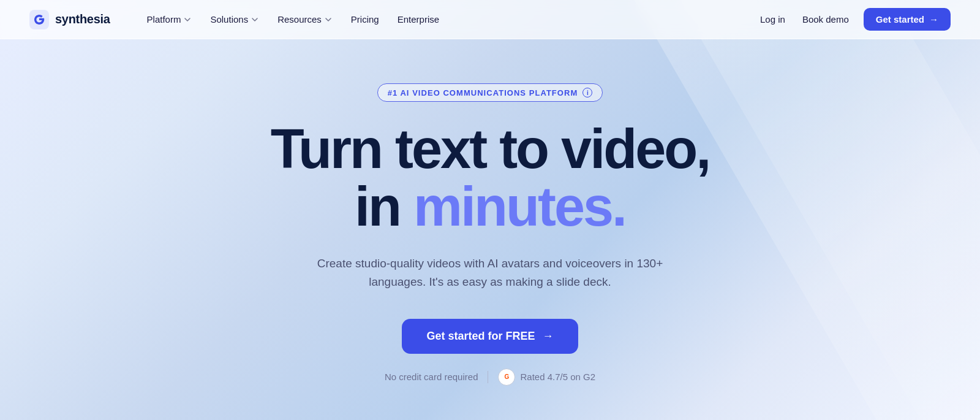 The width and height of the screenshot is (980, 420). What do you see at coordinates (907, 20) in the screenshot?
I see `get-started-button: Get started →` at bounding box center [907, 20].